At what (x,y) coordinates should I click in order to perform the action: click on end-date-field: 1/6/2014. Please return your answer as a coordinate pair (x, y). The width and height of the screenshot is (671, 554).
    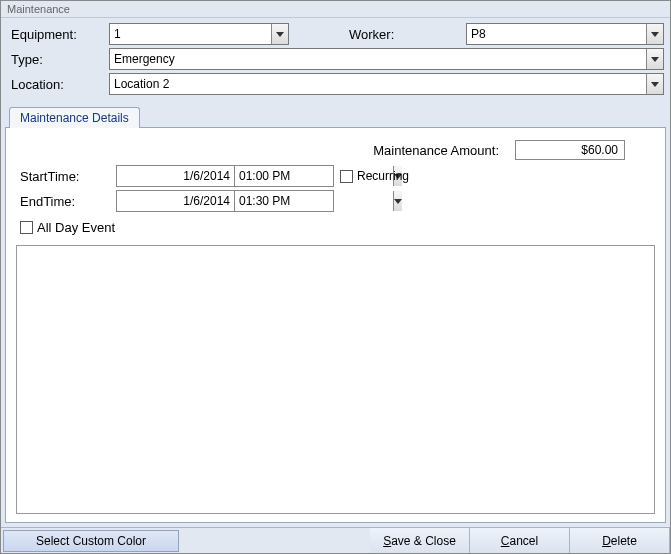
    Looking at the image, I should click on (175, 201).